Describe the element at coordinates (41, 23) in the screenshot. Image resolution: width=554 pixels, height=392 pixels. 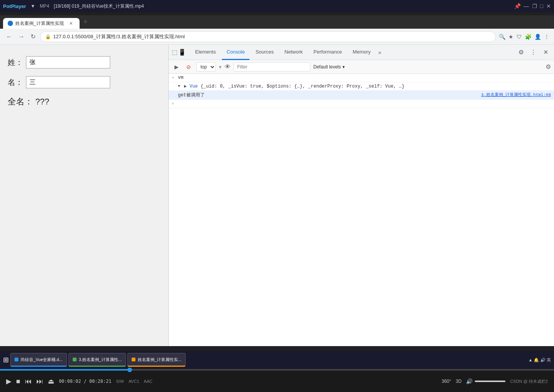
I see `browser-tab-active: 姓名案例_计算属性实现 ✕` at that location.